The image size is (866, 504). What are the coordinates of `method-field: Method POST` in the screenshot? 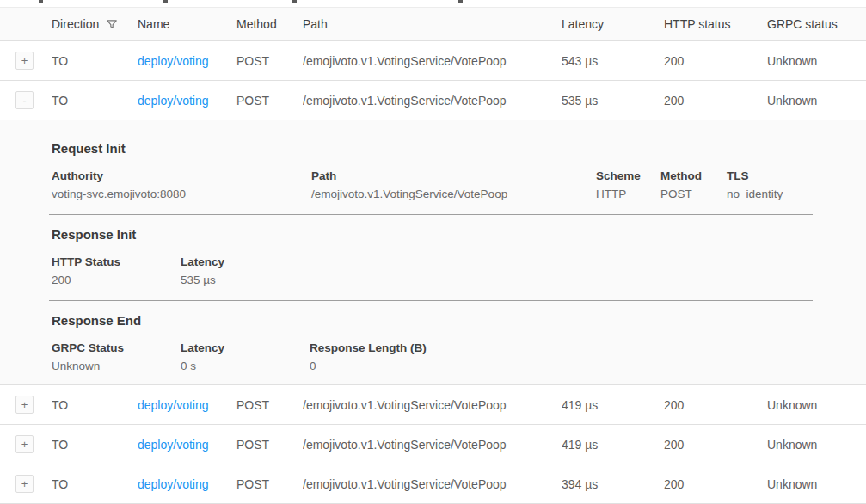 It's located at (693, 185).